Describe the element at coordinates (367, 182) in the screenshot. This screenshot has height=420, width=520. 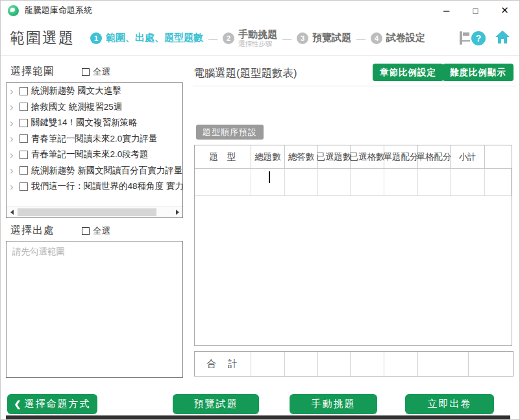
I see `cell-selected-blanks` at that location.